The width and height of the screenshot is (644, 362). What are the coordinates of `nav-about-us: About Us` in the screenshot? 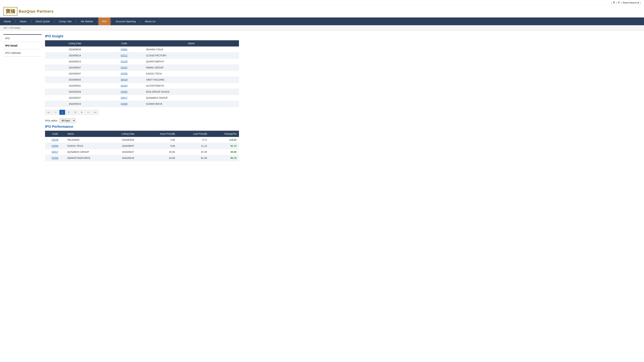 It's located at (150, 21).